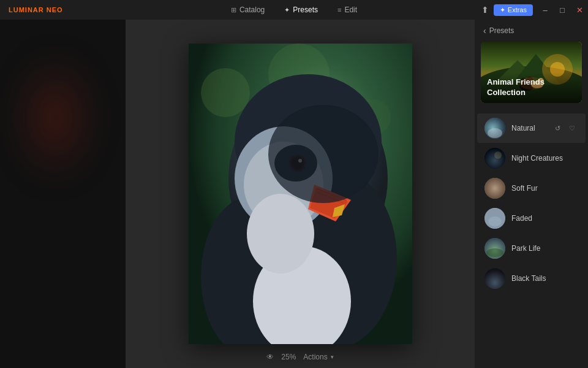 The image size is (588, 368). What do you see at coordinates (532, 88) in the screenshot?
I see `collection-title: Animal Friends Collection` at bounding box center [532, 88].